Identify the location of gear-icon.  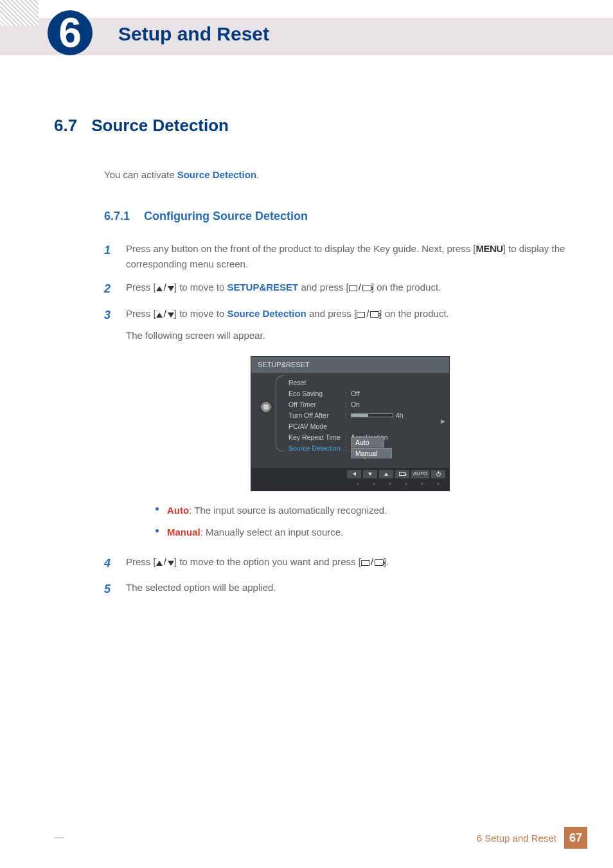
(266, 407).